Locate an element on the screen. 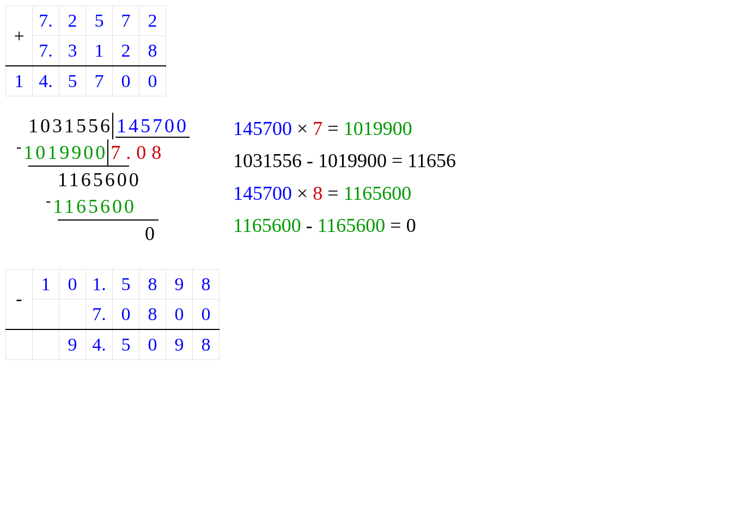 This screenshot has width=756, height=532. digit-cell: 3 is located at coordinates (73, 51).